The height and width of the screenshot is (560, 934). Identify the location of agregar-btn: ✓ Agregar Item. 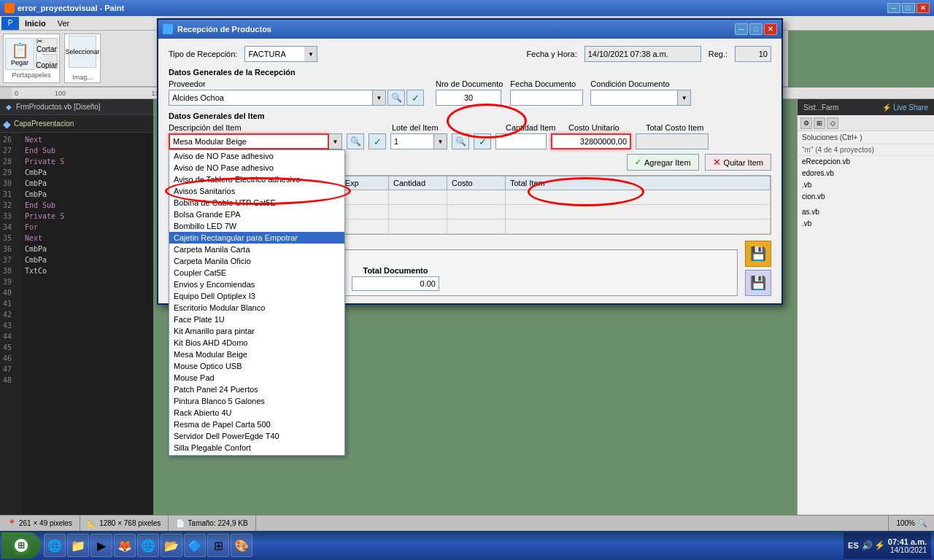
(663, 162).